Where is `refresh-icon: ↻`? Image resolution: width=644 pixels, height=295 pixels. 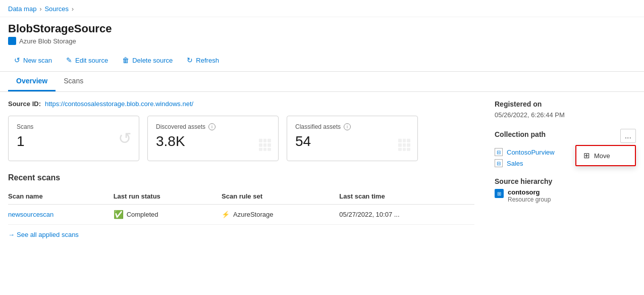 refresh-icon: ↻ is located at coordinates (190, 60).